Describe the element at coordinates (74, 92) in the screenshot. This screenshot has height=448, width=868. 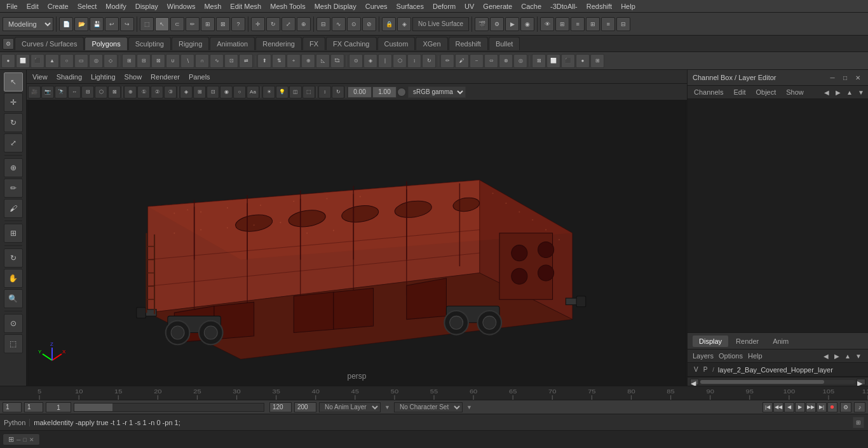
I see `vp-2d-pan-btn: ↔` at that location.